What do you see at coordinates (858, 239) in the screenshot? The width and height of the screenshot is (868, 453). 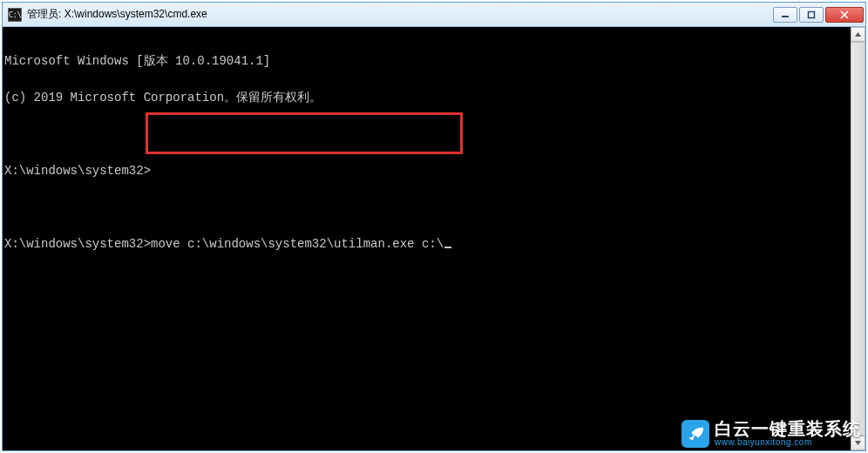 I see `scroll-track` at bounding box center [858, 239].